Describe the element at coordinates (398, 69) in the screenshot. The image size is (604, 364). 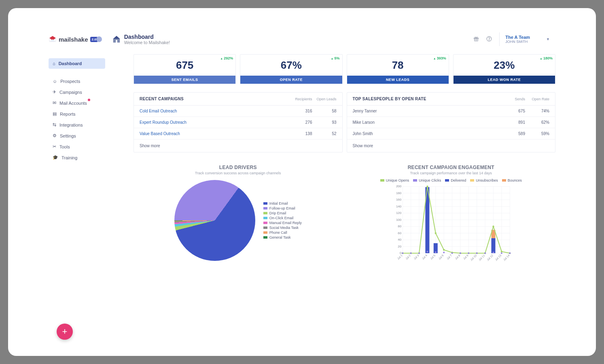
I see `kpi-new-leads: 393% 78 NEW LEADS` at that location.